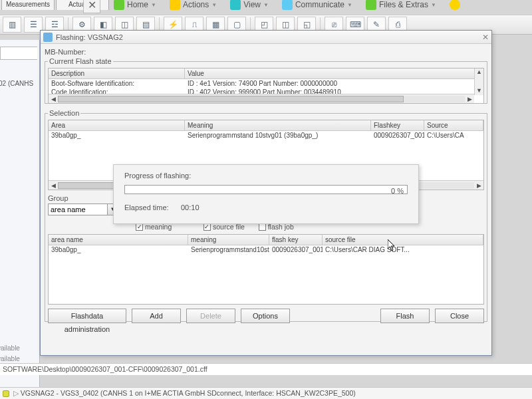 The width and height of the screenshot is (532, 399). What do you see at coordinates (135, 5) in the screenshot?
I see `ribbon-home: Home ▼` at bounding box center [135, 5].